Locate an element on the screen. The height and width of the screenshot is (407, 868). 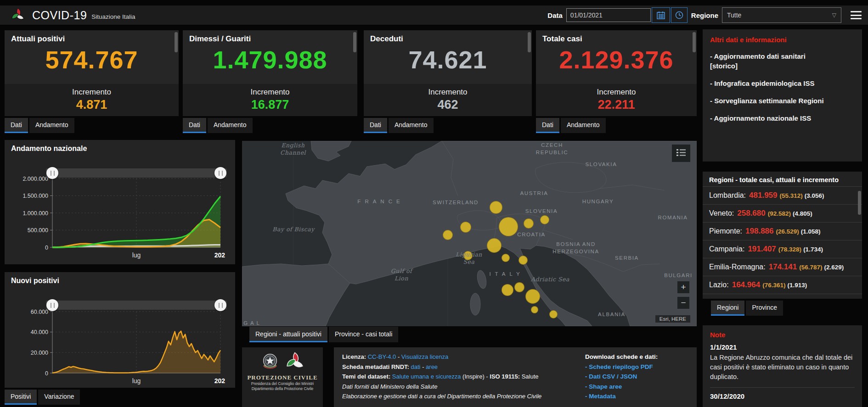
repubblica-italiana-emblem-icon is located at coordinates (270, 362).